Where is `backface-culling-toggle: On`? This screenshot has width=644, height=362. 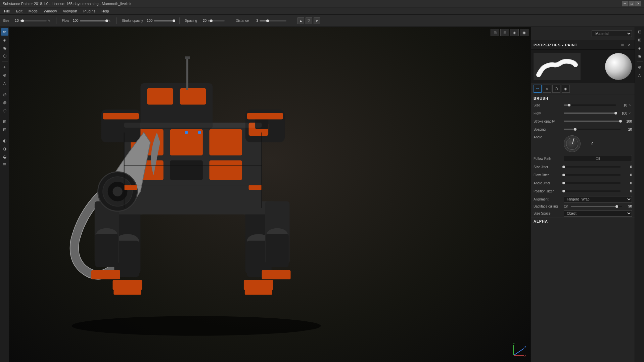
backface-culling-toggle: On is located at coordinates (566, 206).